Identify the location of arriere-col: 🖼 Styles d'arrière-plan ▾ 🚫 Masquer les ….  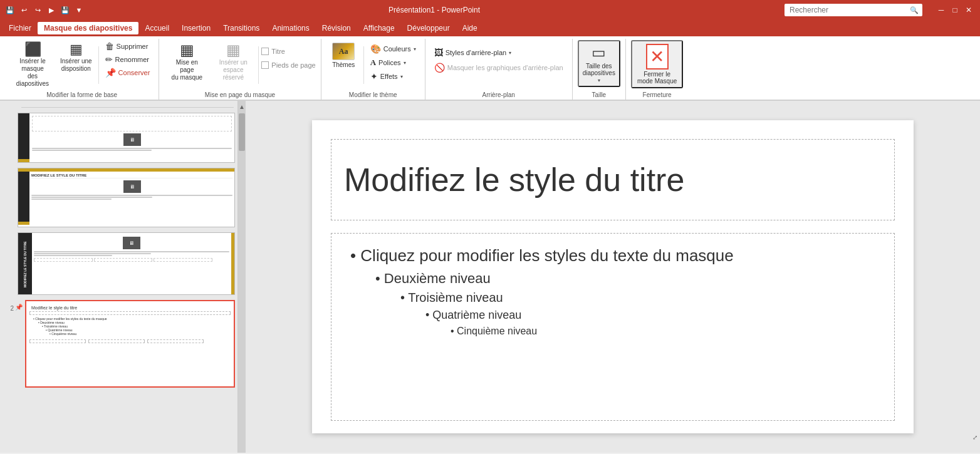
(499, 57).